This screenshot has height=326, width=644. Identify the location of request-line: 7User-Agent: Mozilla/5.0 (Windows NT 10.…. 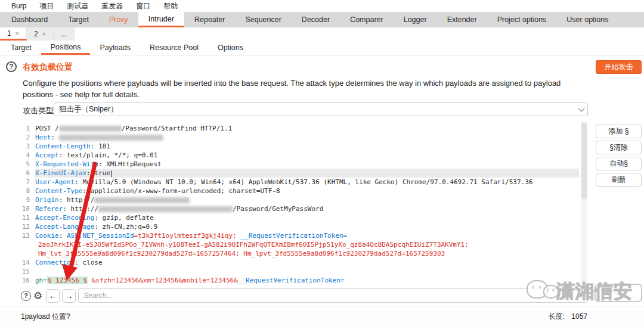
(300, 182).